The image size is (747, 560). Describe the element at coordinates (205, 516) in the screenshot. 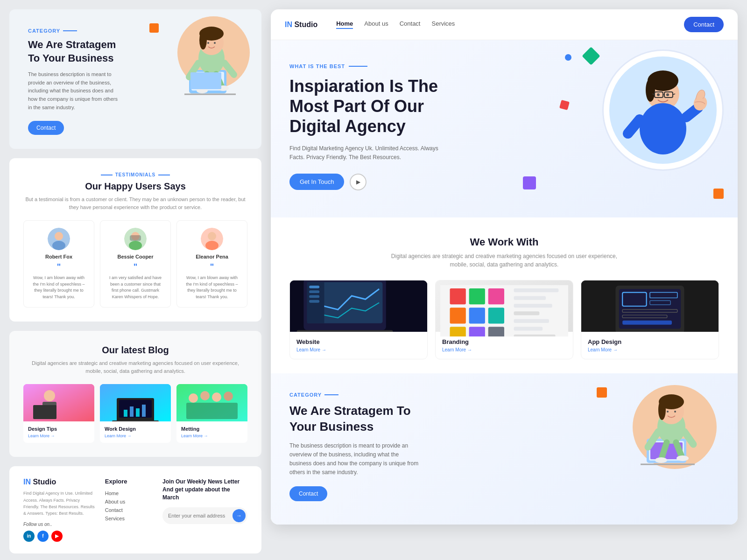

I see `newsletter-form: →` at that location.